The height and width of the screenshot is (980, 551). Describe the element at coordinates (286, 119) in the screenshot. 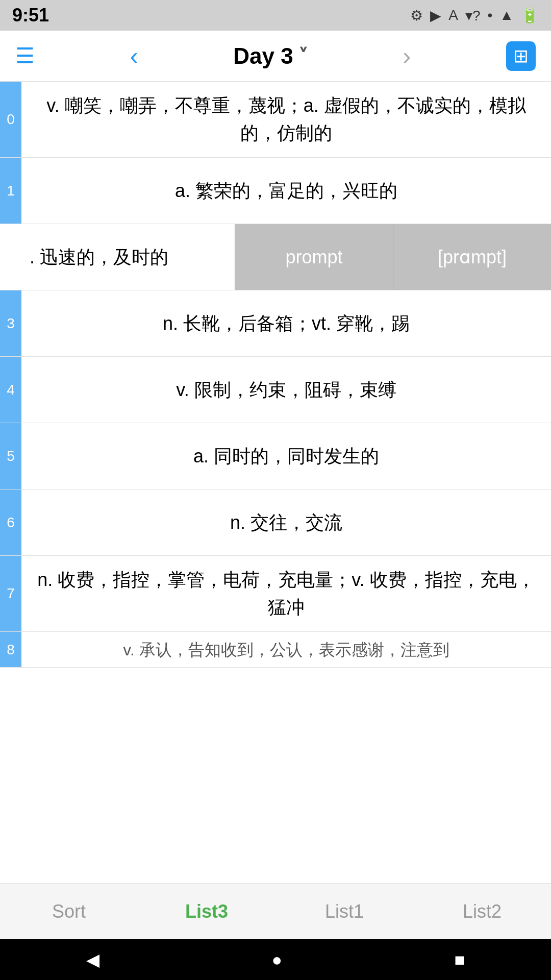

I see `row-content-0: v. 嘲笑，嘲弄，不尊重，蔑视；a. 虚假的，不诚实的，模拟的，仿制的` at that location.